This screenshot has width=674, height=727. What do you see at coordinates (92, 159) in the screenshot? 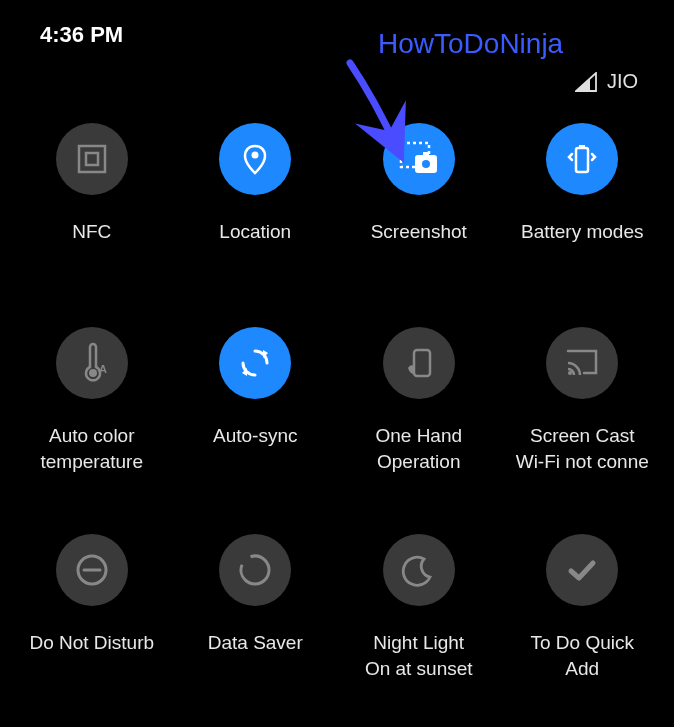
I see `nfc-icon` at bounding box center [92, 159].